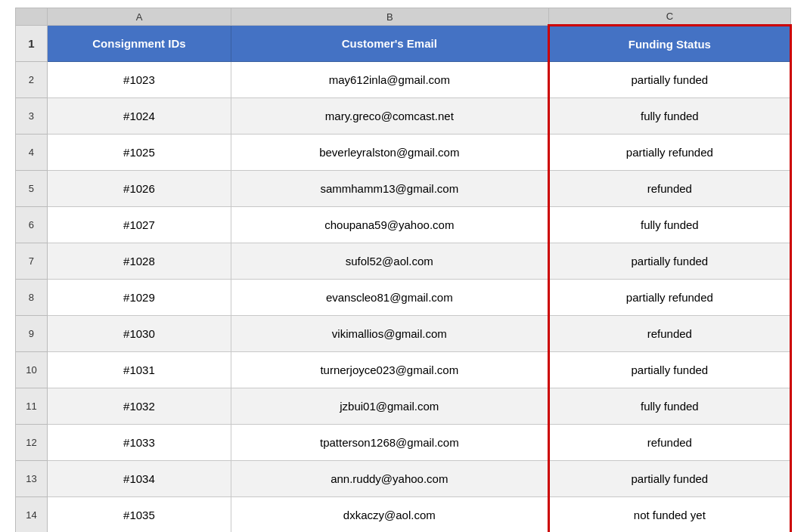  I want to click on table-row: 2#1023may612inla@gmail.compartially fund…, so click(404, 80).